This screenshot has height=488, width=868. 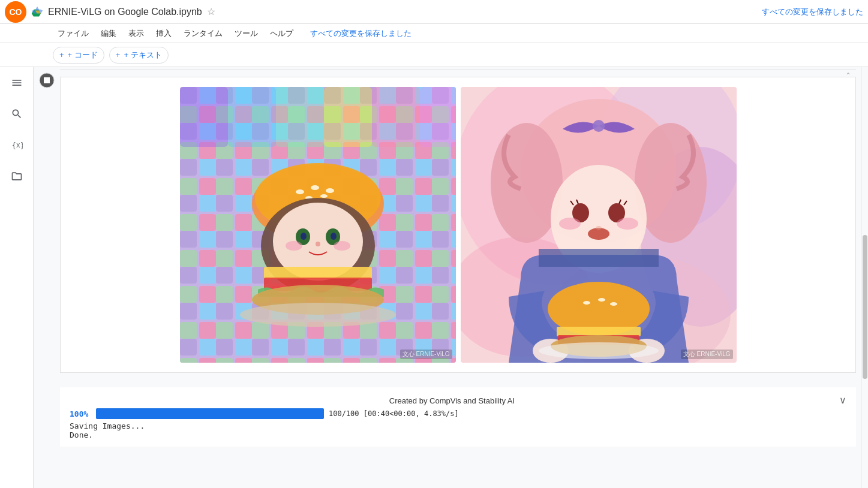 I want to click on progress-stats: 100/100 [00:40<00:00, 4.83%/s], so click(x=394, y=414).